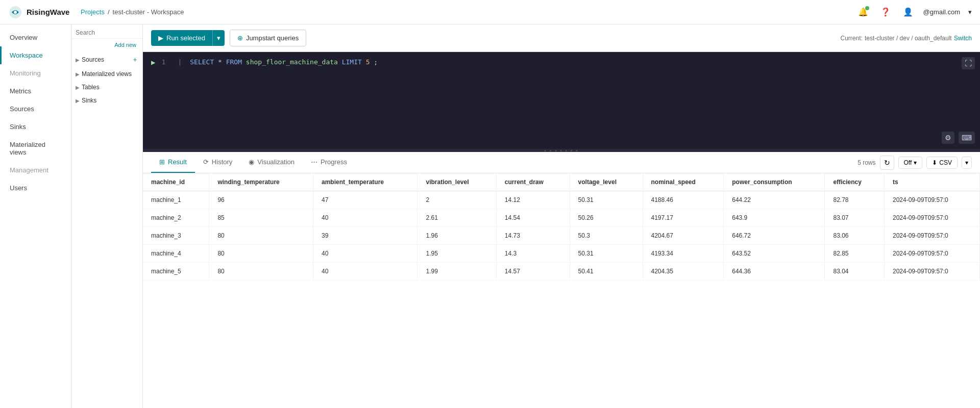 Image resolution: width=980 pixels, height=408 pixels. What do you see at coordinates (968, 63) in the screenshot?
I see `editor-topright-actions: ⛶` at bounding box center [968, 63].